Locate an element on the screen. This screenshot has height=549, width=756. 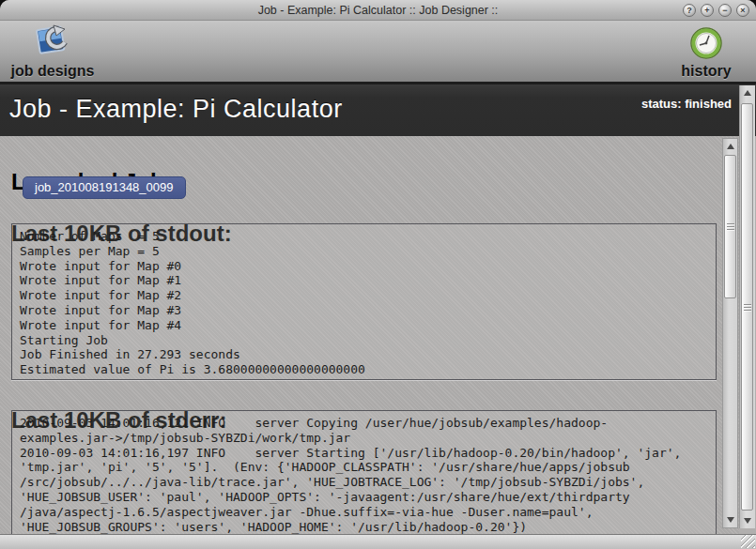
window-help-button: ? is located at coordinates (689, 10).